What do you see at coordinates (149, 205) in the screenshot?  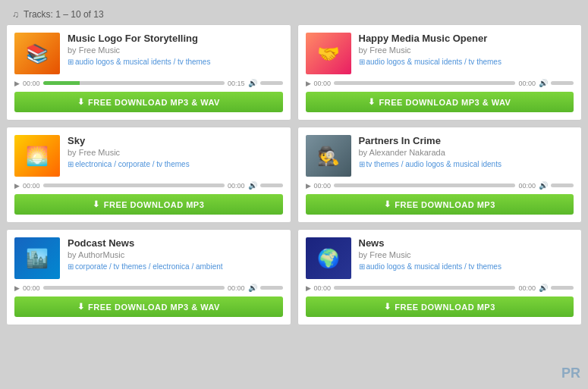 I see `download-button-3: ⬇ FREE DOWNLOAD MP3` at bounding box center [149, 205].